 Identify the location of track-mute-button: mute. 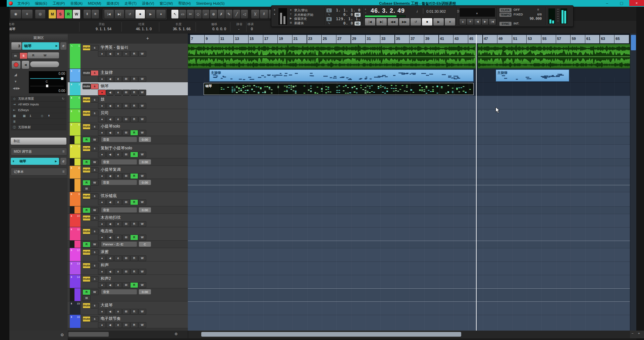
(87, 305).